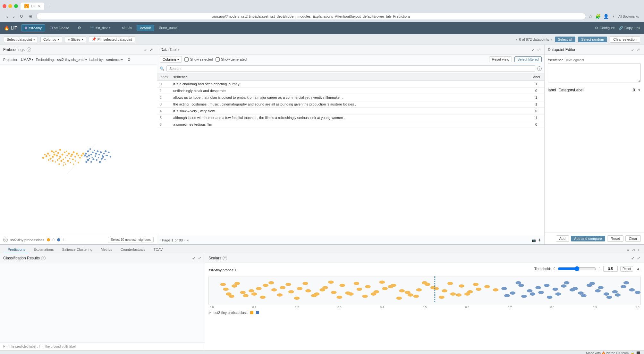 Image resolution: width=644 pixels, height=354 pixels. What do you see at coordinates (594, 73) in the screenshot?
I see `sentence-textarea` at bounding box center [594, 73].